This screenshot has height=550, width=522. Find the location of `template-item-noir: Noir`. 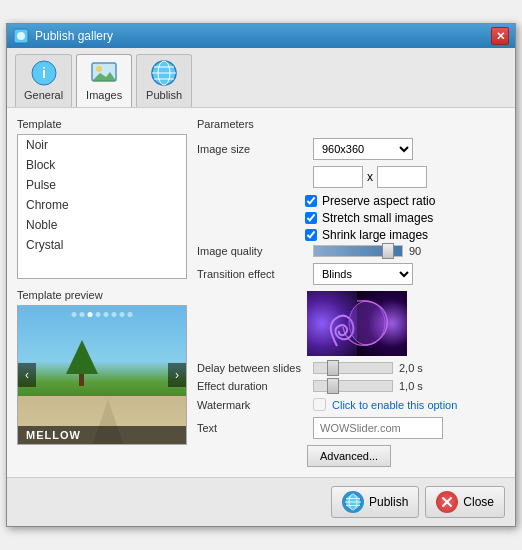

template-item-noir: Noir is located at coordinates (102, 145).